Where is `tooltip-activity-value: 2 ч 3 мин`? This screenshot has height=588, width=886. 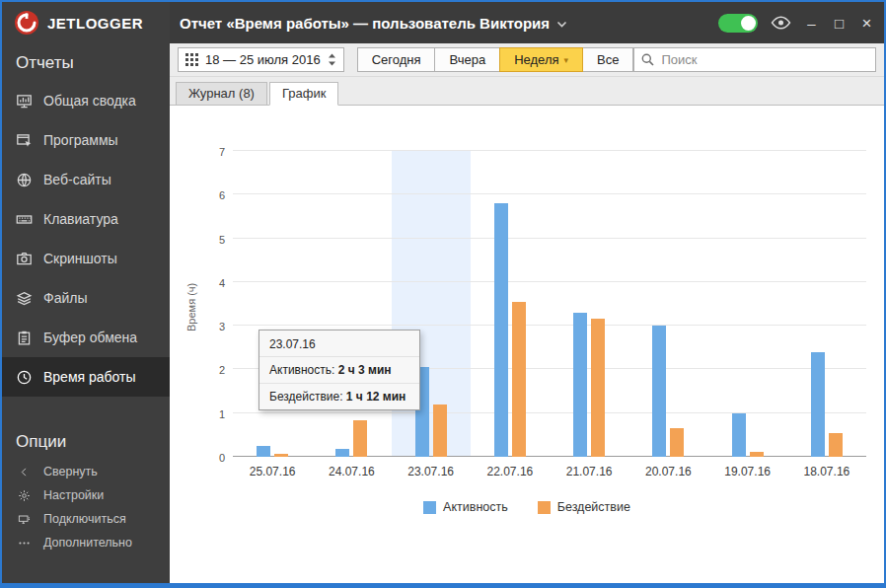
tooltip-activity-value: 2 ч 3 мин is located at coordinates (365, 370).